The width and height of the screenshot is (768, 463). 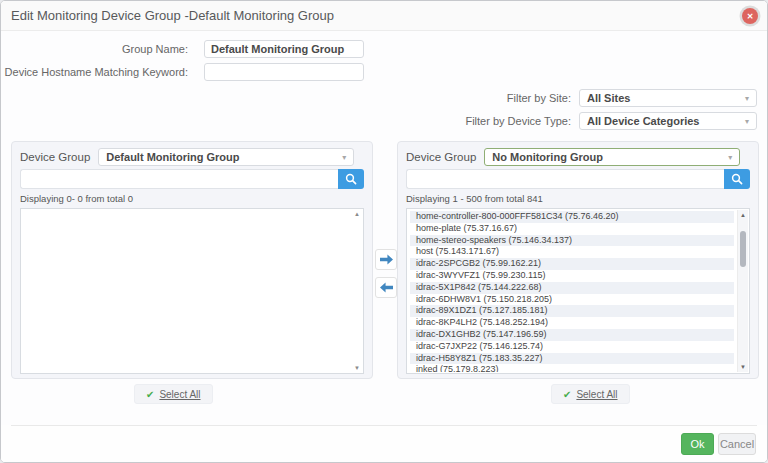 What do you see at coordinates (572, 229) in the screenshot?
I see `device-list-item: home-plate (75.37.16.67)` at bounding box center [572, 229].